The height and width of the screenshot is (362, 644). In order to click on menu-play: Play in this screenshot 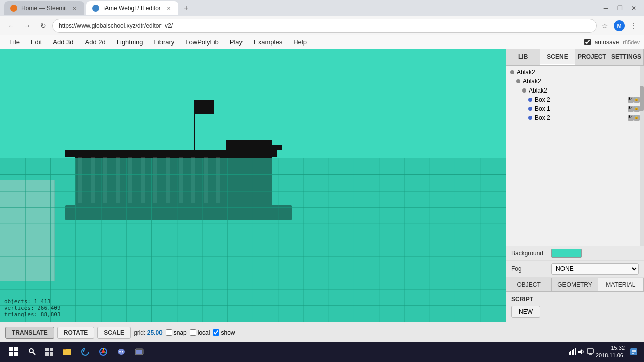, I will do `click(236, 42)`.